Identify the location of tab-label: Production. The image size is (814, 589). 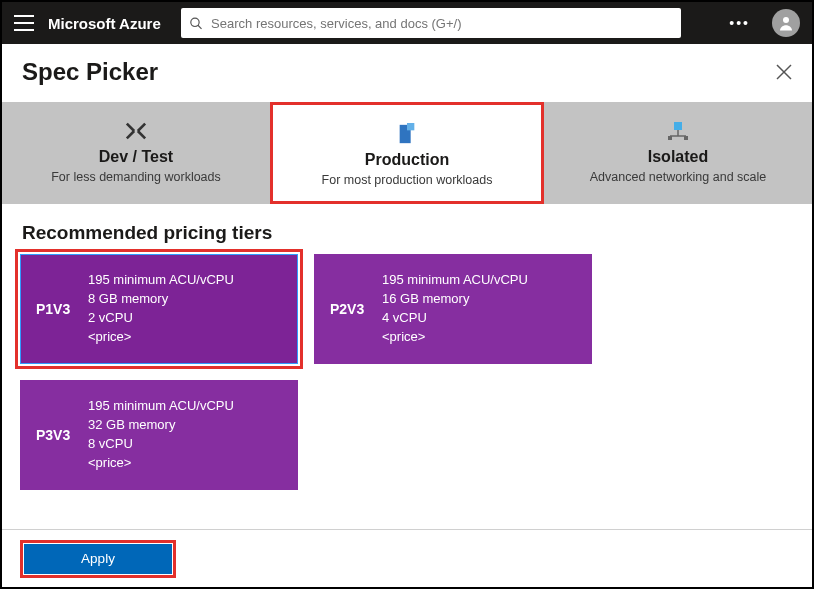
(407, 160).